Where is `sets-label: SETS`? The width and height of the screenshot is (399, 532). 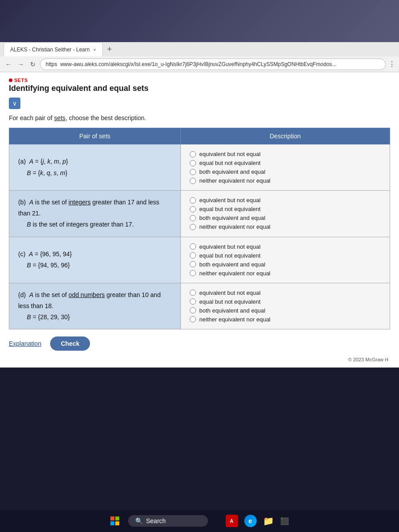 sets-label: SETS is located at coordinates (200, 80).